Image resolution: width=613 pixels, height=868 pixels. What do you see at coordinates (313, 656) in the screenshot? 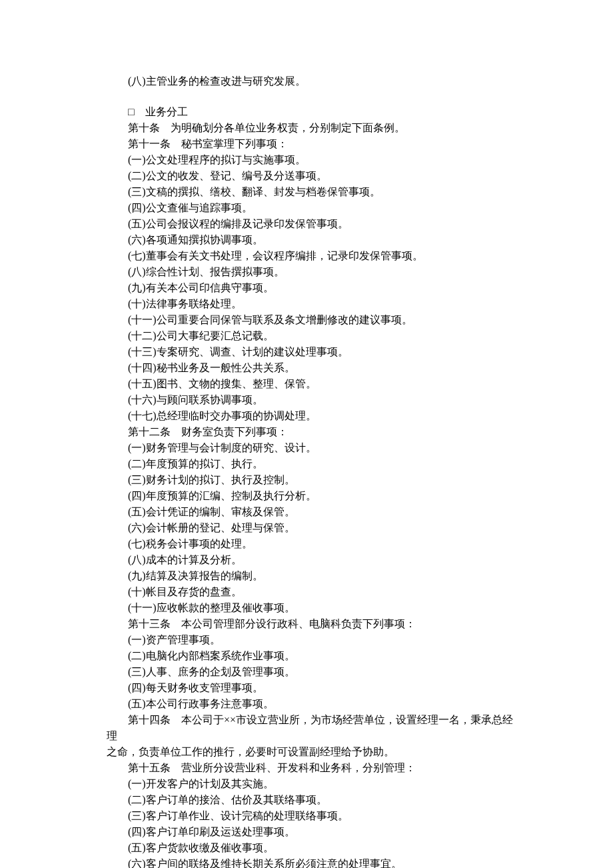
I see `text-line: (二)电脑化内部档案系统作业事项。` at bounding box center [313, 656].